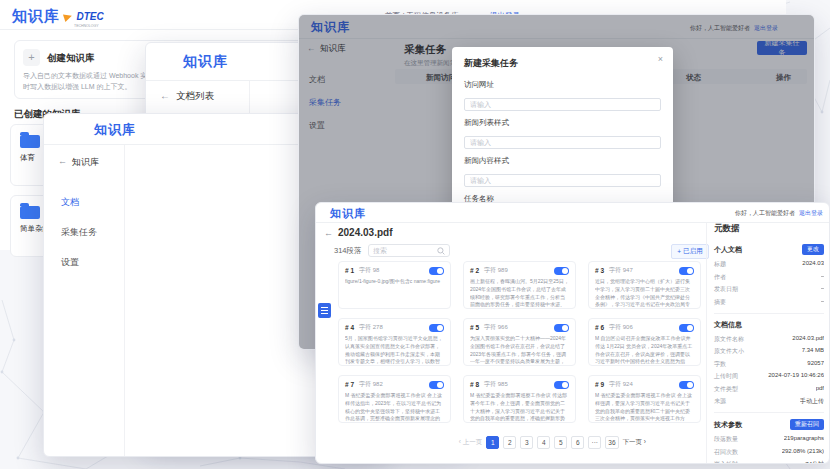  Describe the element at coordinates (769, 376) in the screenshot. I see `metadata-row: 上传时间2024-07-19 10:46:26` at that location.